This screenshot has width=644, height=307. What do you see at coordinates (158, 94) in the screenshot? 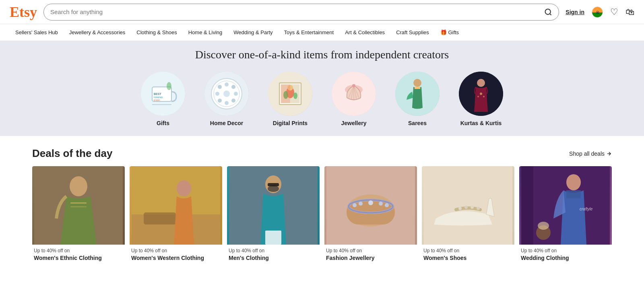
I see `svg-text: BEST` at bounding box center [158, 94].